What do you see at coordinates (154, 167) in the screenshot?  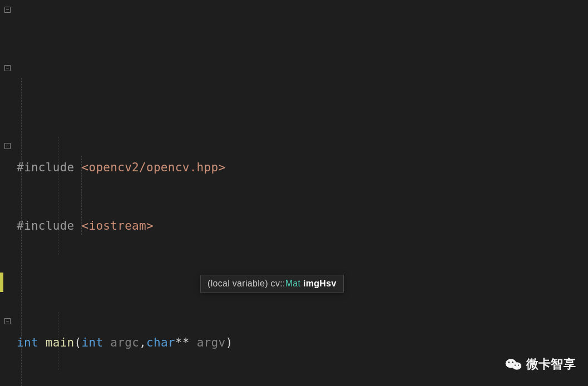 I see `header-path: <opencv2/opencv.hpp>` at bounding box center [154, 167].